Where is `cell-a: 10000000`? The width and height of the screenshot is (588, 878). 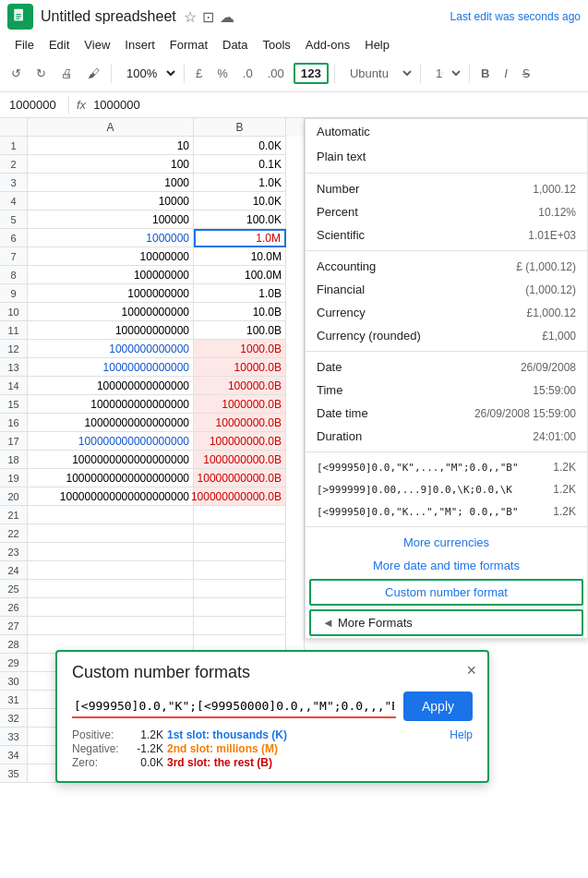 cell-a: 10000000 is located at coordinates (111, 257).